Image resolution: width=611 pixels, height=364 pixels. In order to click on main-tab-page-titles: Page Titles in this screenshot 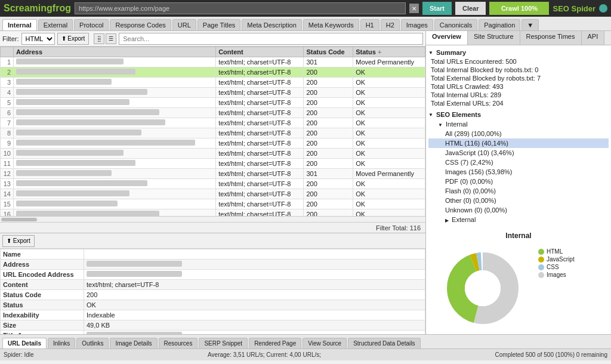, I will do `click(219, 25)`.